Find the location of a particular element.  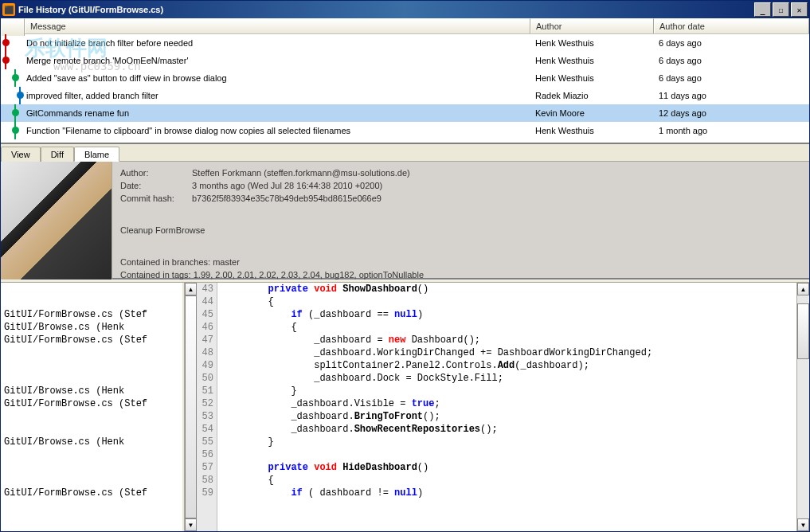

commit-message: Cleanup FormBrowse is located at coordinates (460, 230).